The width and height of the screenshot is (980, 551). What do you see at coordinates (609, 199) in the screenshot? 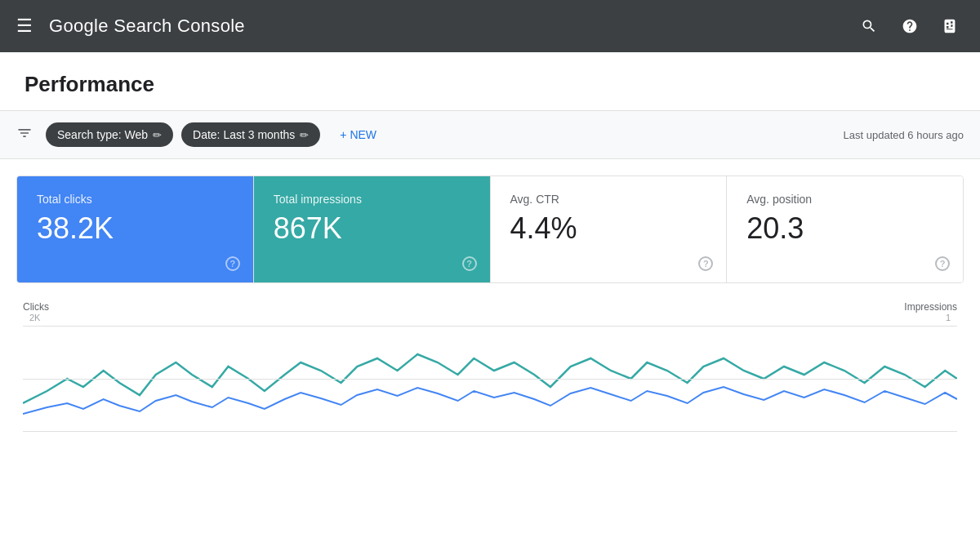
I see `avg-ctr-label: Avg. CTR` at bounding box center [609, 199].